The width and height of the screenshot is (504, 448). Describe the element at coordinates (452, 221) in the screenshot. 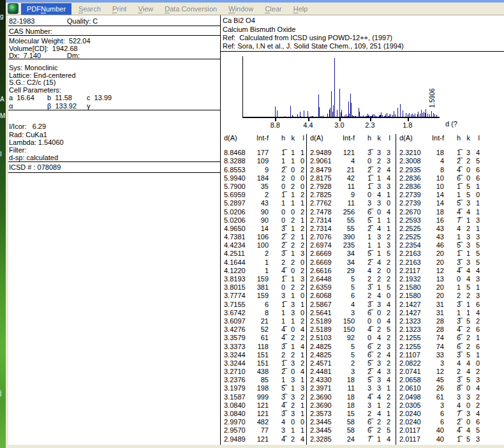

I see `table-row: 2.2593167̅13` at that location.